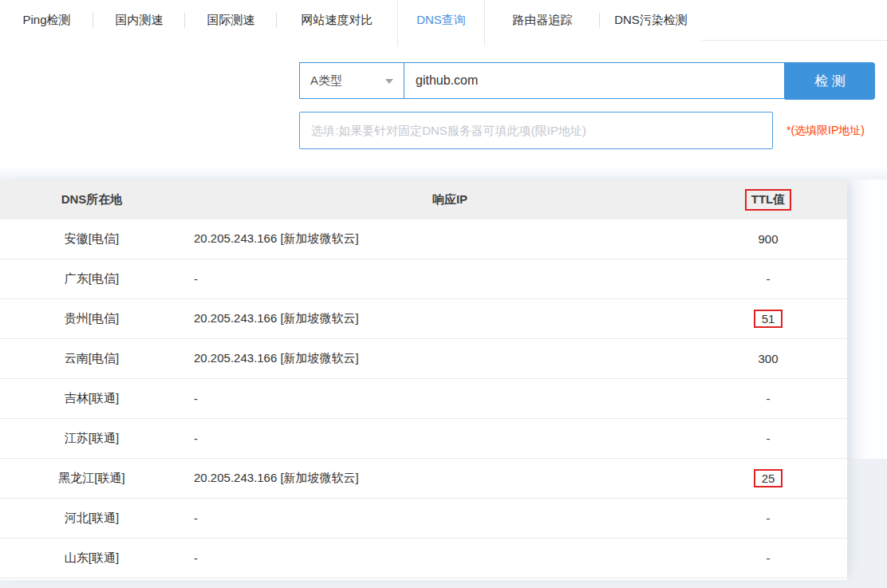 The height and width of the screenshot is (588, 887). Describe the element at coordinates (46, 21) in the screenshot. I see `nav-tab: Ping检测` at that location.